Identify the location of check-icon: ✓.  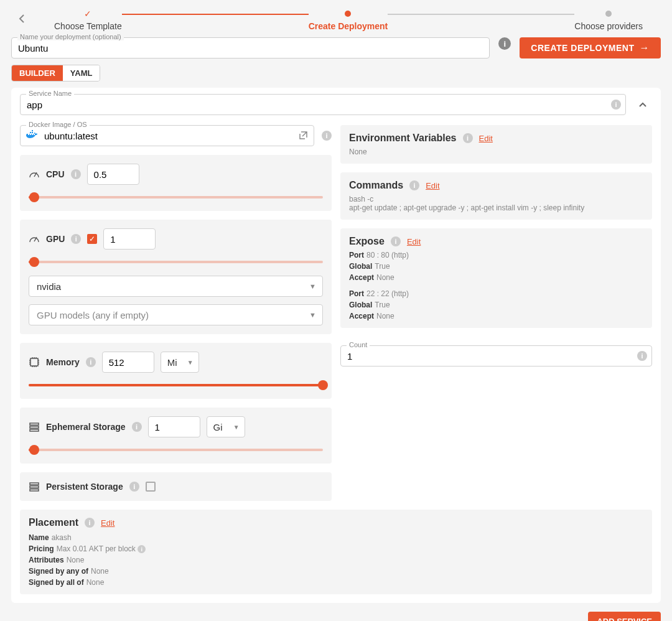
(88, 14).